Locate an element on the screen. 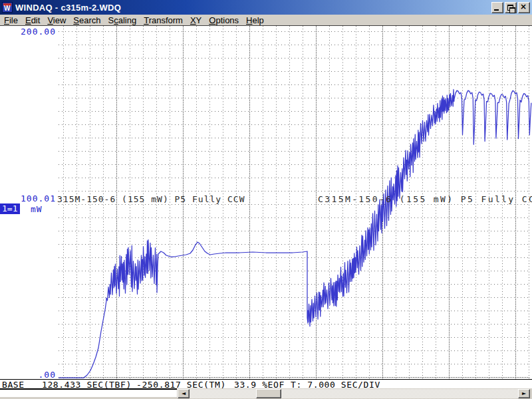 Image resolution: width=532 pixels, height=399 pixels. restore-icon is located at coordinates (511, 8).